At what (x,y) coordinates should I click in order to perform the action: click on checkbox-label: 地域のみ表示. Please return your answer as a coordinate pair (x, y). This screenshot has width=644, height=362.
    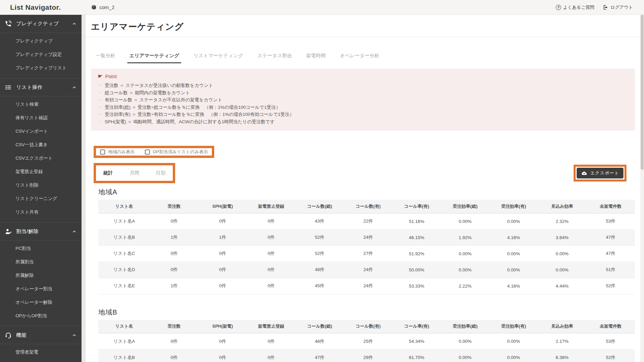
    Looking at the image, I should click on (121, 152).